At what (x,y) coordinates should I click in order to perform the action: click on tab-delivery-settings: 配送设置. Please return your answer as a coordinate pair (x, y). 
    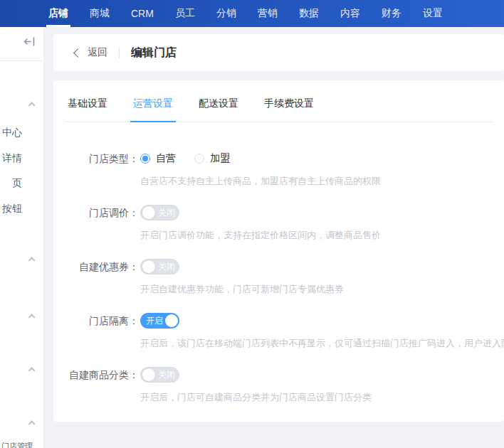
    Looking at the image, I should click on (219, 110).